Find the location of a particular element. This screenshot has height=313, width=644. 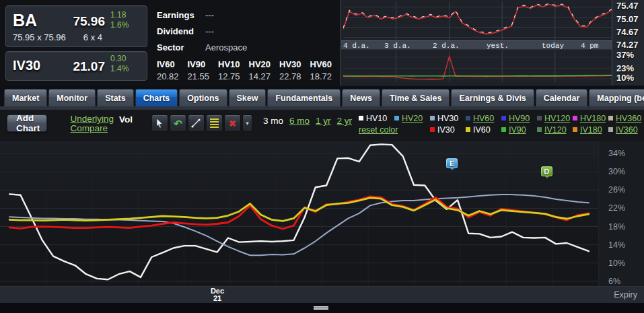

stat-label: HV10 is located at coordinates (234, 65).